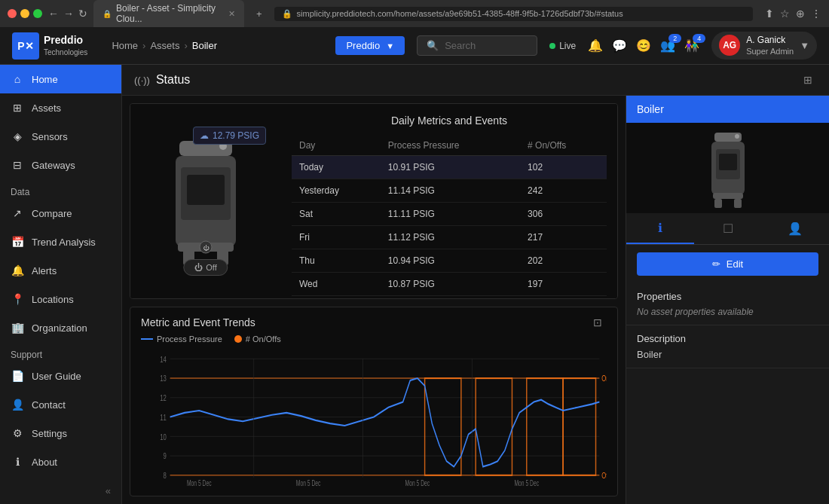  Describe the element at coordinates (795, 229) in the screenshot. I see `right-tab-users: 👤` at that location.